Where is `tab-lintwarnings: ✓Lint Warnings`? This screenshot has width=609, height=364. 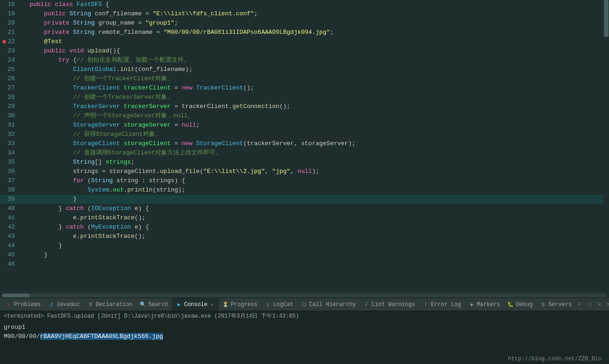
tab-lintwarnings: ✓Lint Warnings is located at coordinates (389, 305).